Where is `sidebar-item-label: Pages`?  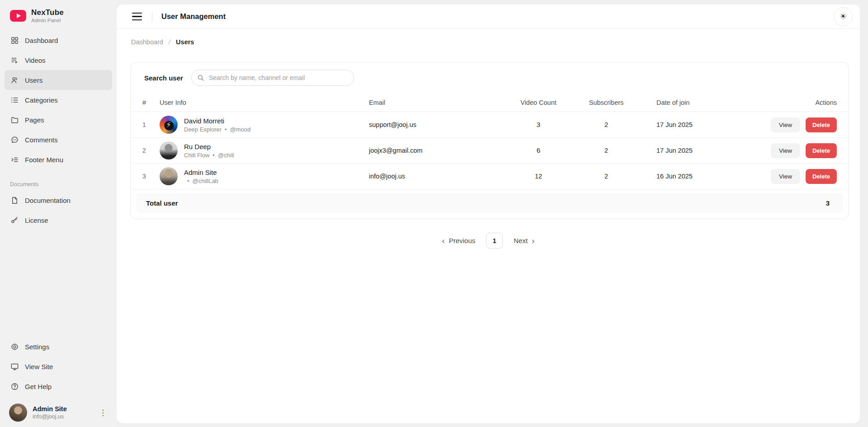
sidebar-item-label: Pages is located at coordinates (34, 120).